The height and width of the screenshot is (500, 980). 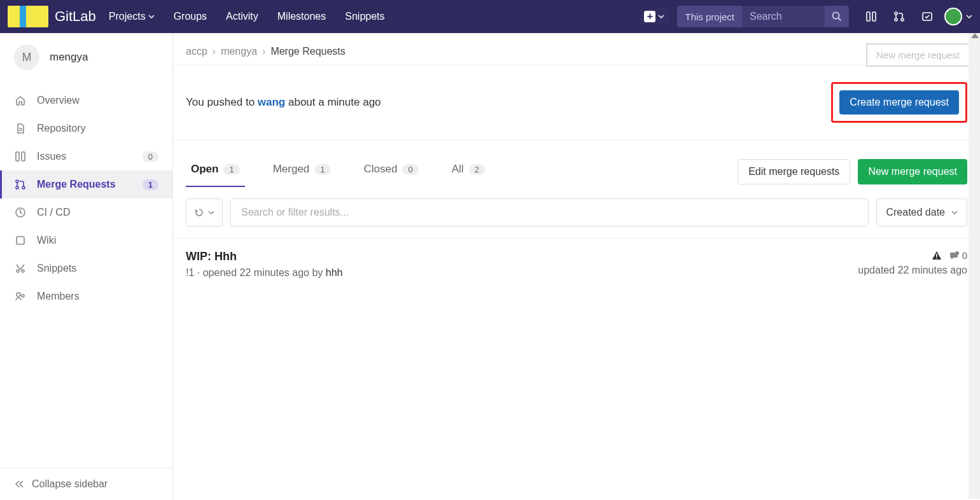 What do you see at coordinates (132, 17) in the screenshot?
I see `nav-projects: Projects` at bounding box center [132, 17].